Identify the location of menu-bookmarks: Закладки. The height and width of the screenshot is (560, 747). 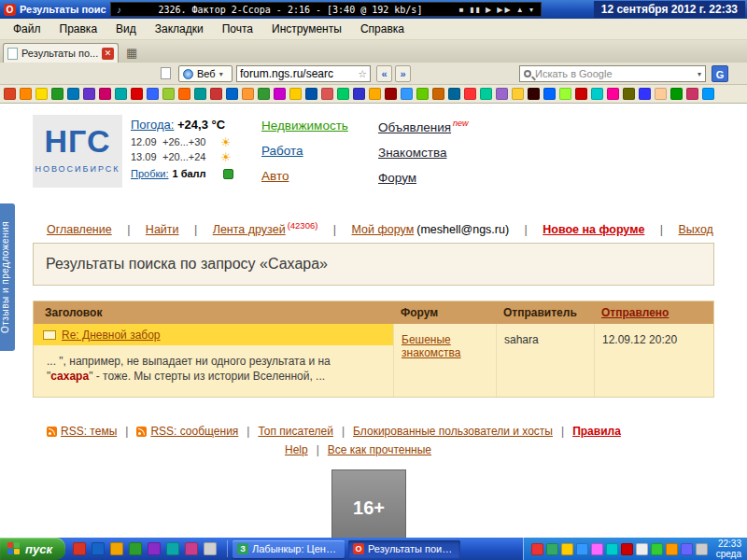
(179, 29).